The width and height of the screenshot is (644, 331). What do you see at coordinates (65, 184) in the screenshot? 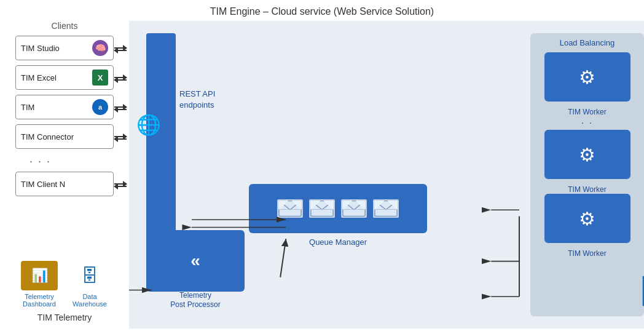
I see `client-tim-n: TIM Client N` at bounding box center [65, 184].